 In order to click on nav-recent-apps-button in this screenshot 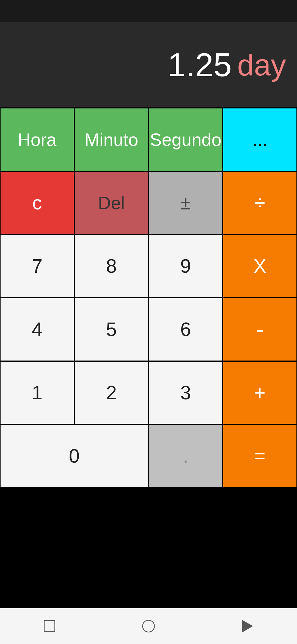, I will do `click(50, 626)`.